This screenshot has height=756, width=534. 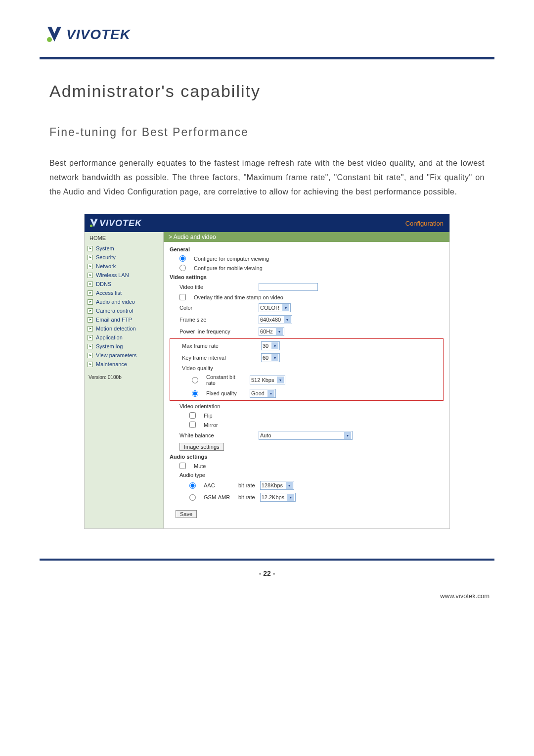 What do you see at coordinates (124, 337) in the screenshot?
I see `nav-application: ▸Application` at bounding box center [124, 337].